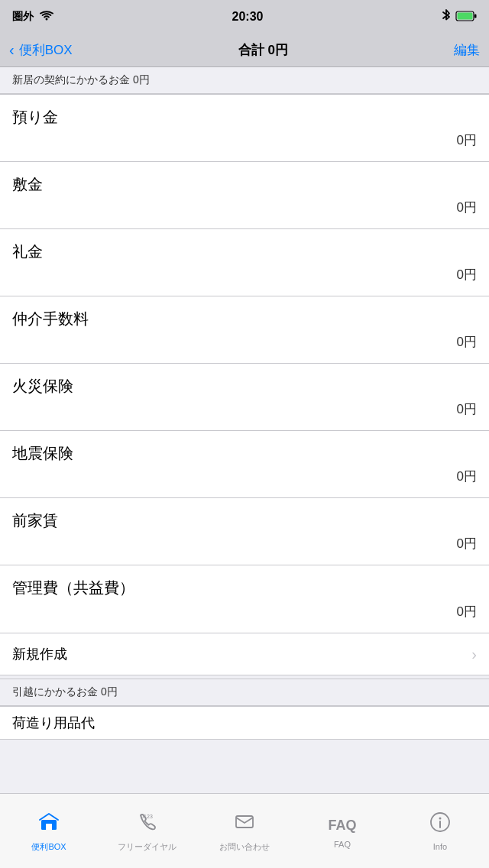 The height and width of the screenshot is (868, 489). I want to click on section-header-1-label: 新居の契約にかかるお金 0円, so click(81, 79).